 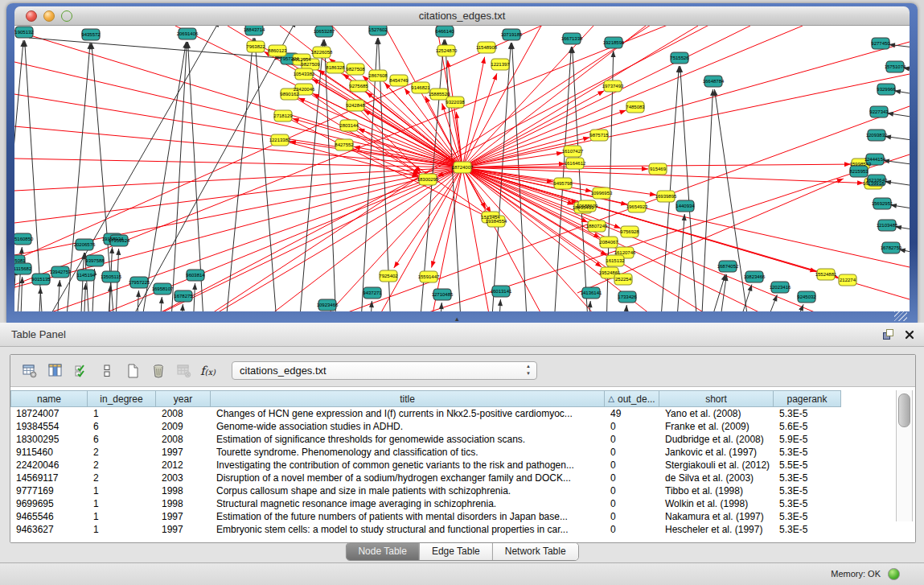 What do you see at coordinates (455, 552) in the screenshot?
I see `tab-edge-table: Edge Table` at bounding box center [455, 552].